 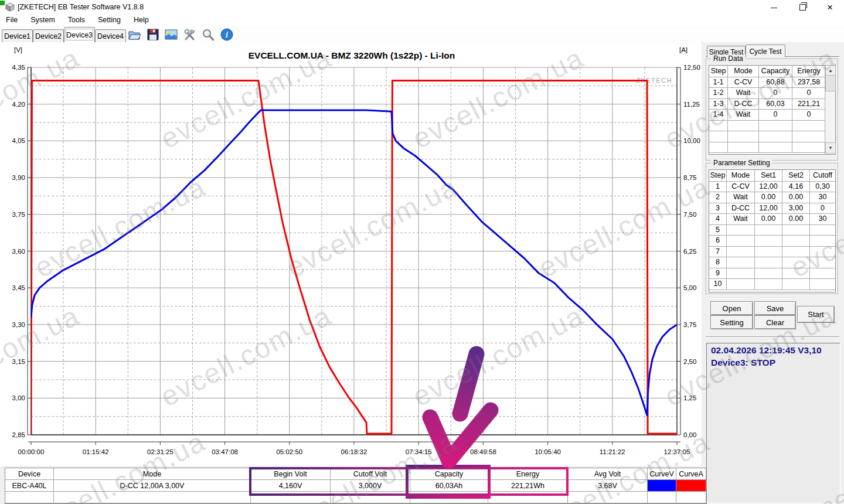 I want to click on image-export-button, so click(x=171, y=34).